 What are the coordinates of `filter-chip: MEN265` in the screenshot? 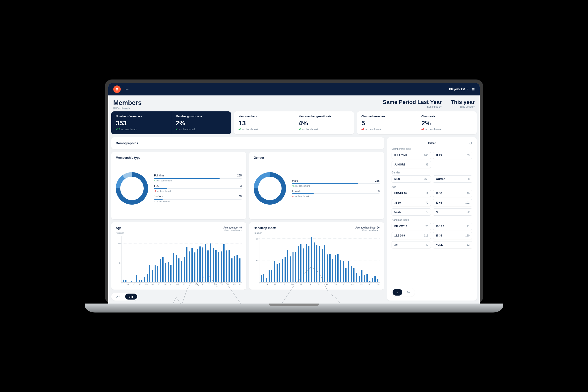 It's located at (411, 179).